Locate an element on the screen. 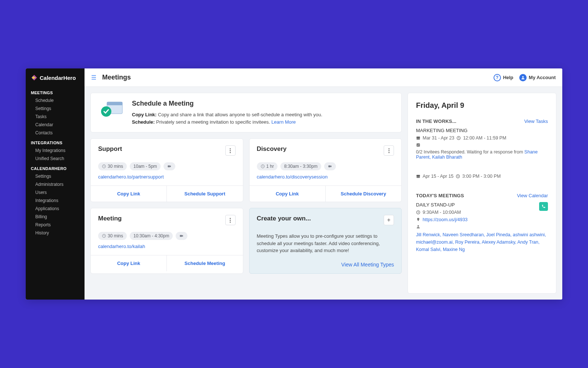 The image size is (588, 368). in-works-title: IN THE WORKS... is located at coordinates (436, 121).